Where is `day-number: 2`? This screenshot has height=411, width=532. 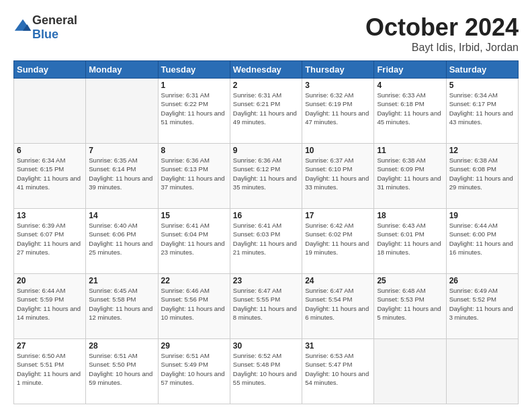
day-number: 2 is located at coordinates (266, 85).